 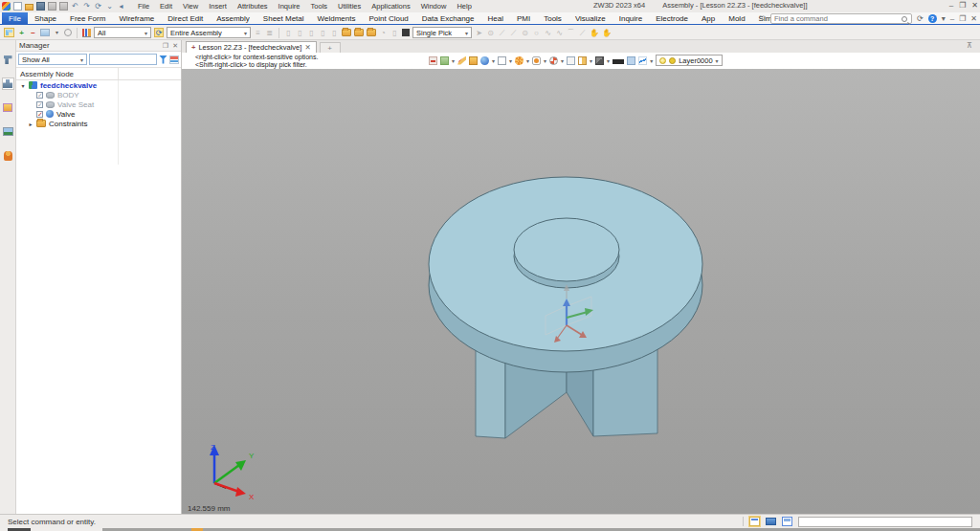 What do you see at coordinates (708, 18) in the screenshot?
I see `ribbon-tab-app: App` at bounding box center [708, 18].